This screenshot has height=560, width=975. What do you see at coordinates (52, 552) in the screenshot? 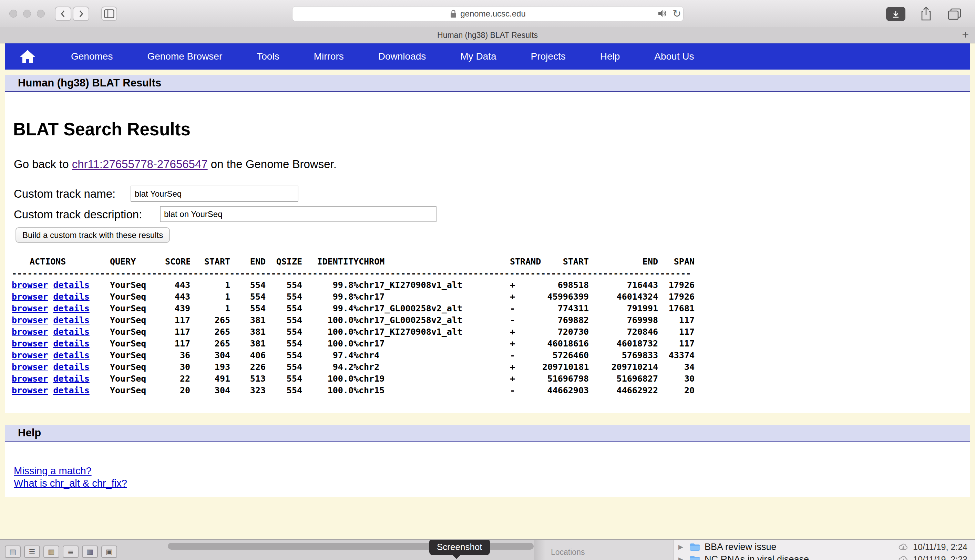
I see `view-toolbar-button-3: ▦` at bounding box center [52, 552].